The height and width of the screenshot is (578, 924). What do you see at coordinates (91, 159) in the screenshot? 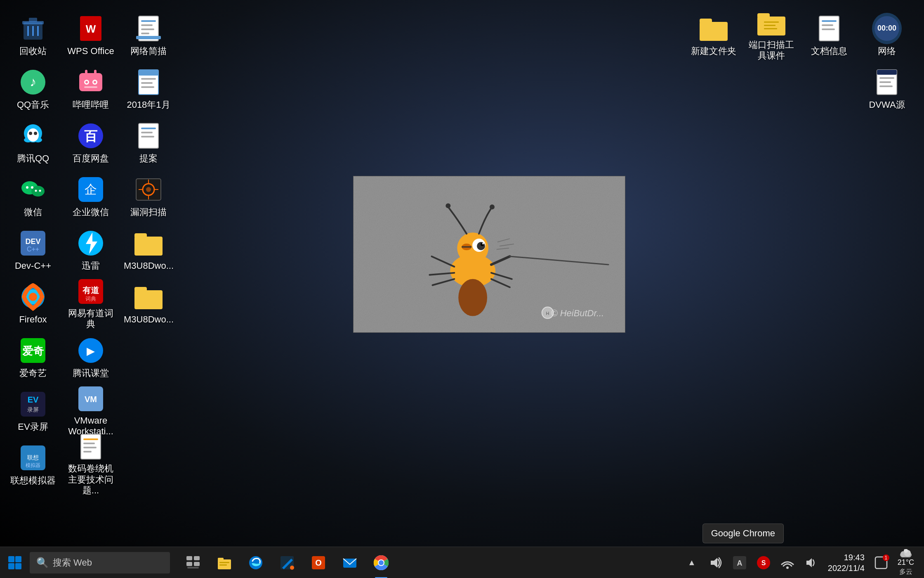
I see `baidu-label: 百度网盘` at bounding box center [91, 159].